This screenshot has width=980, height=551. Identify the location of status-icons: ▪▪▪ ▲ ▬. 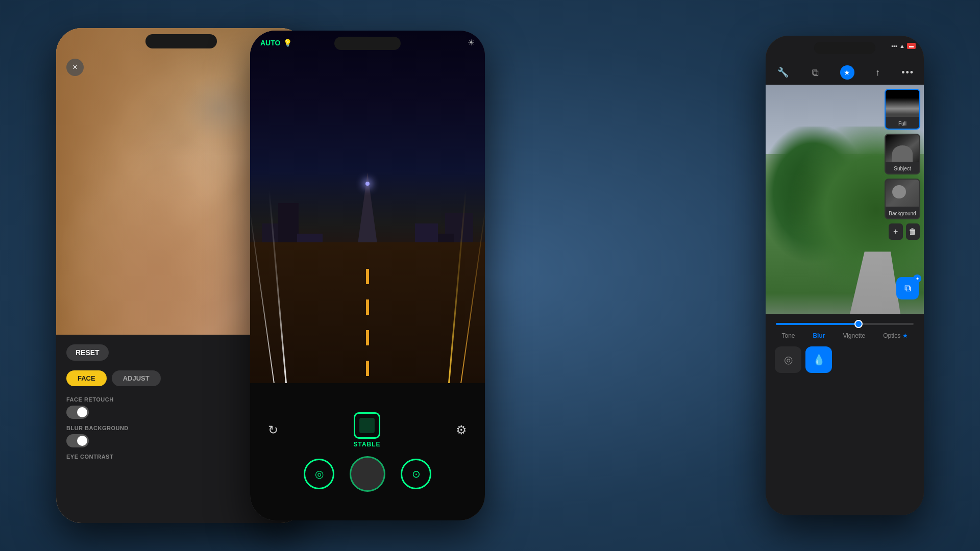
(903, 46).